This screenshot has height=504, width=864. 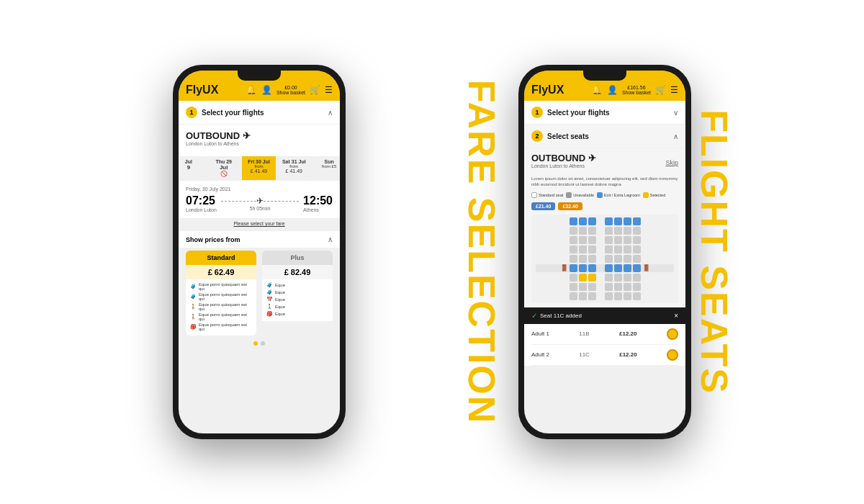 What do you see at coordinates (605, 345) in the screenshot?
I see `passenger-rows: Adult 1 11B £12.20 Adult 2 11C £12.20` at bounding box center [605, 345].